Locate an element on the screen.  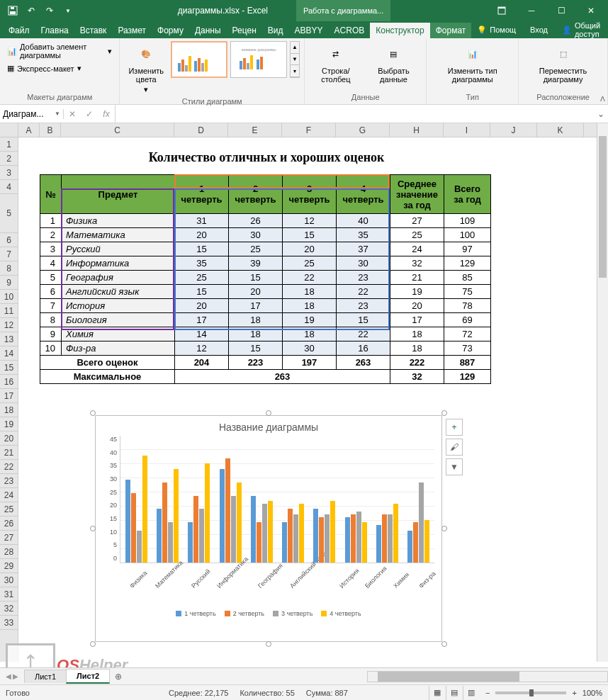
maximize-button: ☐ is located at coordinates (561, 11).